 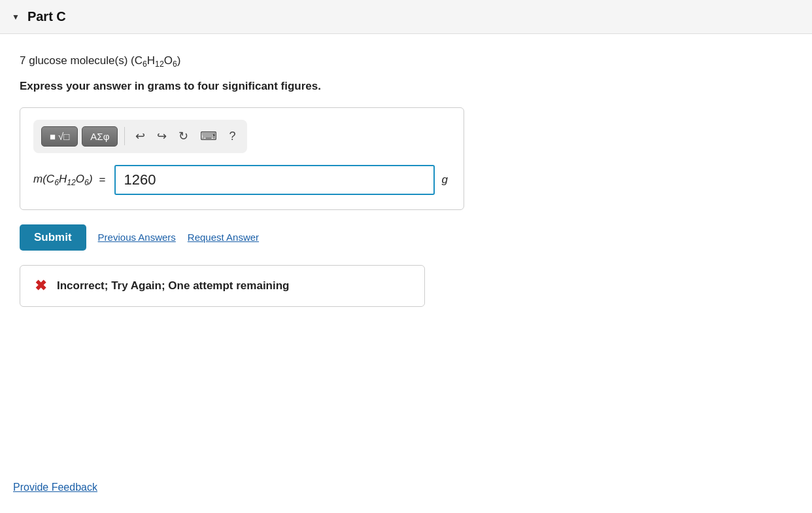 I want to click on part-title: Part C, so click(x=47, y=17).